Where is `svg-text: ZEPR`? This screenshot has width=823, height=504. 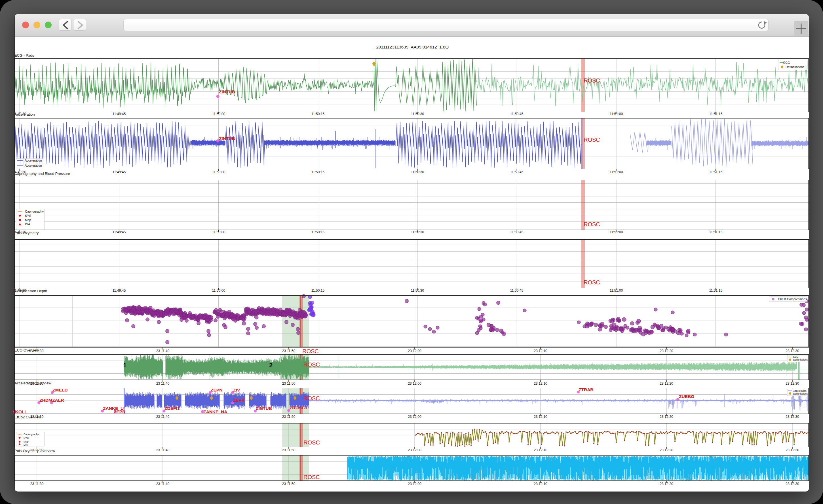
svg-text: ZEPR is located at coordinates (120, 412).